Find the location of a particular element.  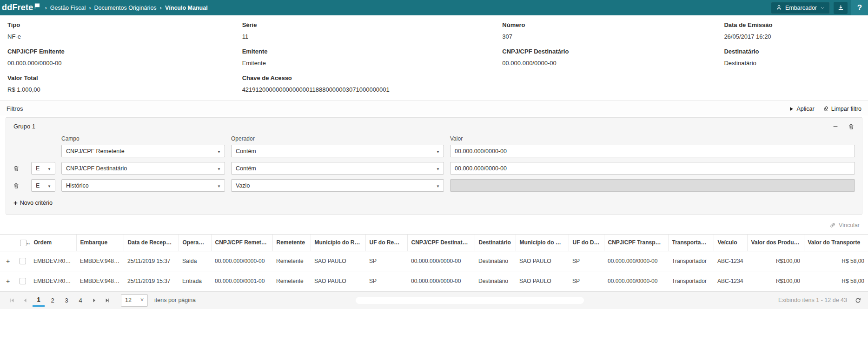

field-label: CNPJ/CPF Emitente is located at coordinates (125, 51).